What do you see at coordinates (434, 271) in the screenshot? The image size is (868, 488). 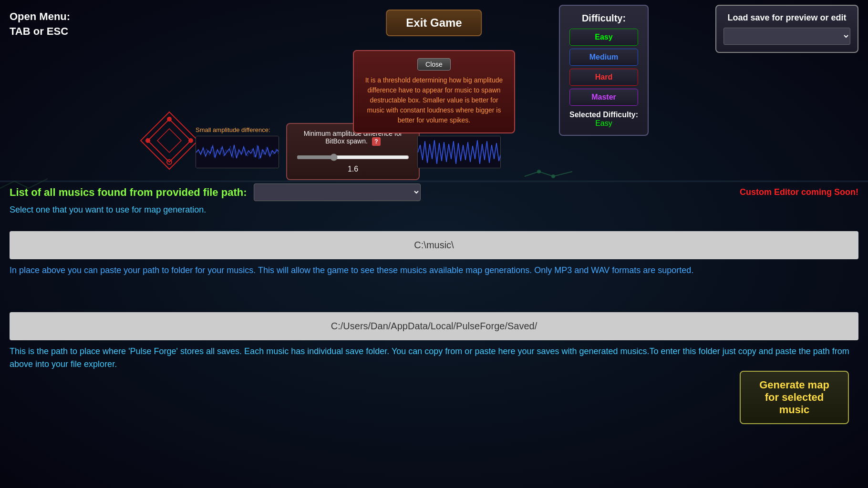 I see `music-path-info: In place above you can paste your path t…` at bounding box center [434, 271].